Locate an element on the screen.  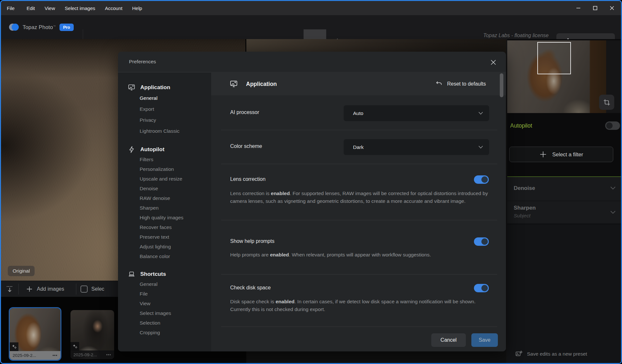
sidebar-item-shortcuts-view: View is located at coordinates (165, 304).